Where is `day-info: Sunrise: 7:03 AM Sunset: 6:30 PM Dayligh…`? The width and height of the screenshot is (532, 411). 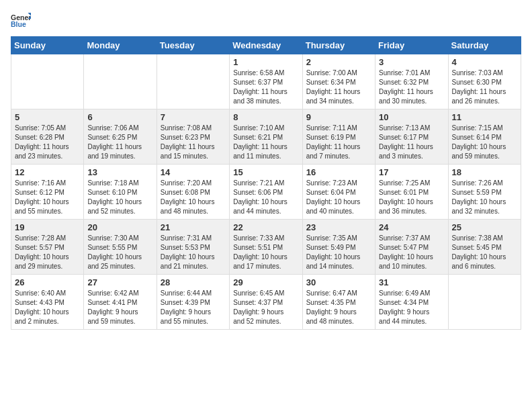
day-info: Sunrise: 7:03 AM Sunset: 6:30 PM Dayligh… is located at coordinates (485, 87).